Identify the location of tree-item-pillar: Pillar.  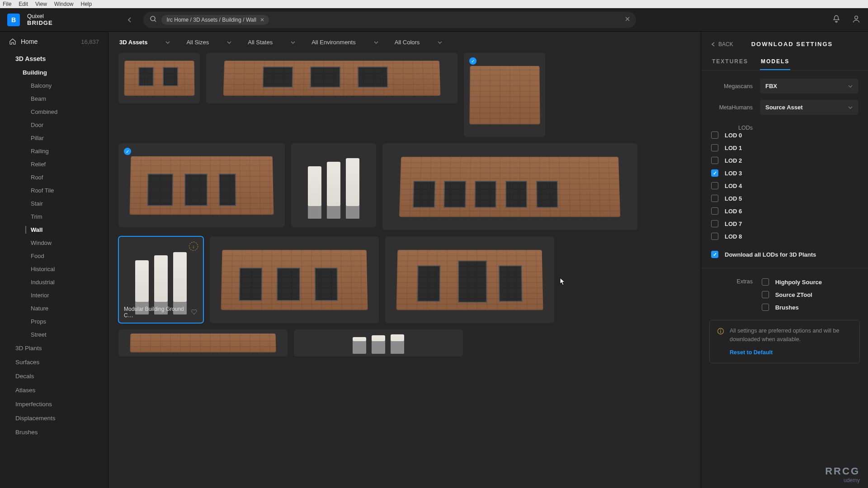
(54, 138).